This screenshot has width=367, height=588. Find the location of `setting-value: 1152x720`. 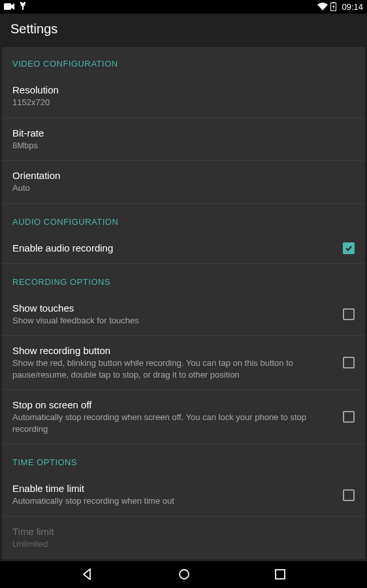

setting-value: 1152x720 is located at coordinates (180, 103).